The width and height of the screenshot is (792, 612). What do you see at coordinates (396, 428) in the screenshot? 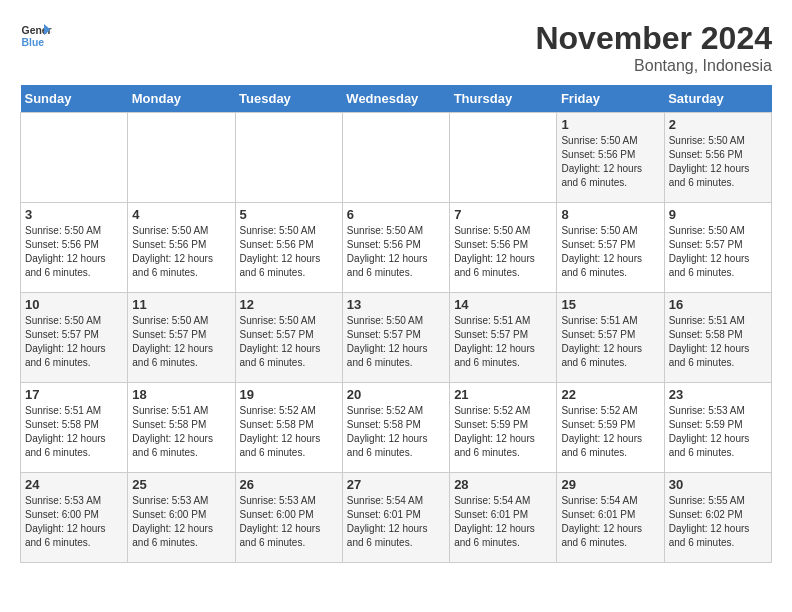
I see `calendar-week-4: 17Sunrise: 5:51 AM Sunset: 5:58 PM Dayli…` at bounding box center [396, 428].